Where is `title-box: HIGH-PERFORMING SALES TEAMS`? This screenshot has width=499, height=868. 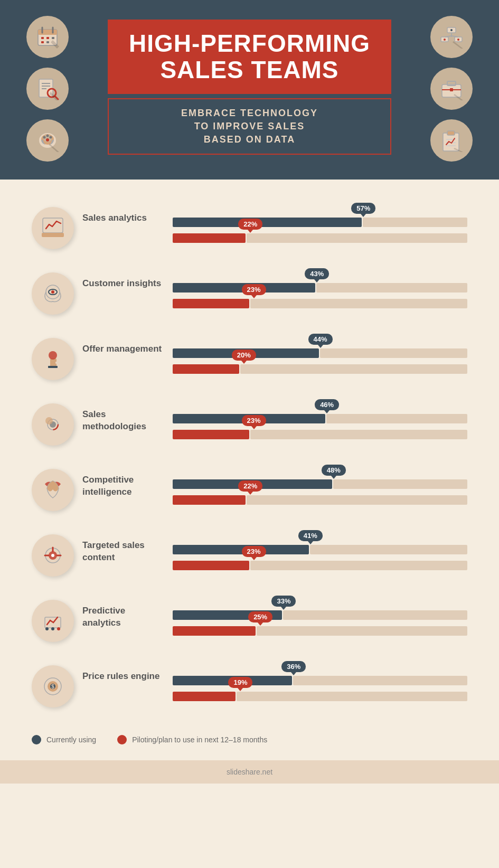
title-box: HIGH-PERFORMING SALES TEAMS is located at coordinates (249, 57).